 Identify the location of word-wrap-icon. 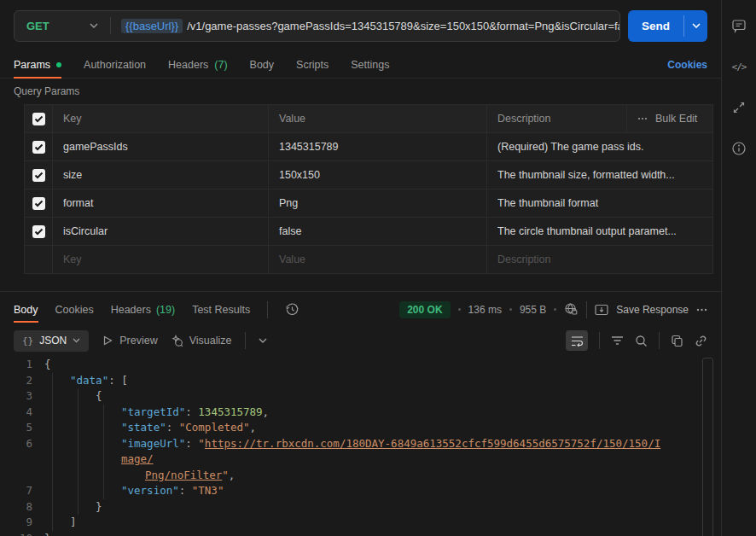
(577, 341).